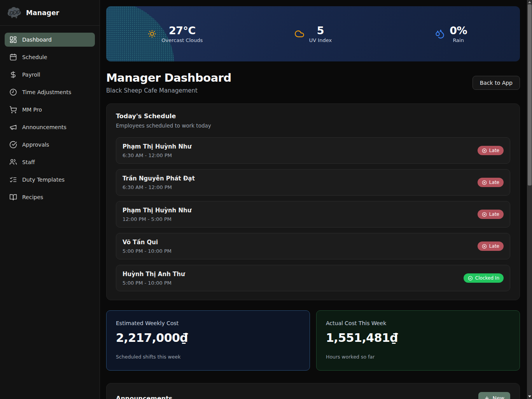  What do you see at coordinates (50, 120) in the screenshot?
I see `sidebar-nav: Dashboard Schedule Payroll Time Adjustme…` at bounding box center [50, 120].